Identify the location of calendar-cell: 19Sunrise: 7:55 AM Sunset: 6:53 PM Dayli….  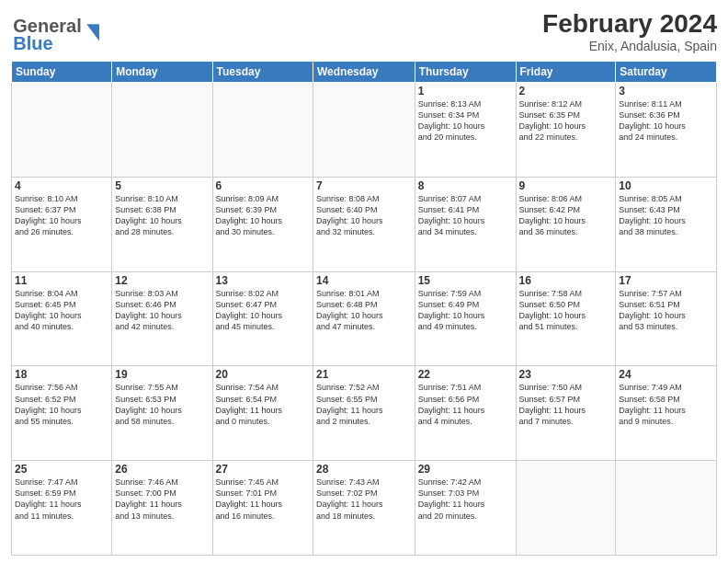
(162, 414).